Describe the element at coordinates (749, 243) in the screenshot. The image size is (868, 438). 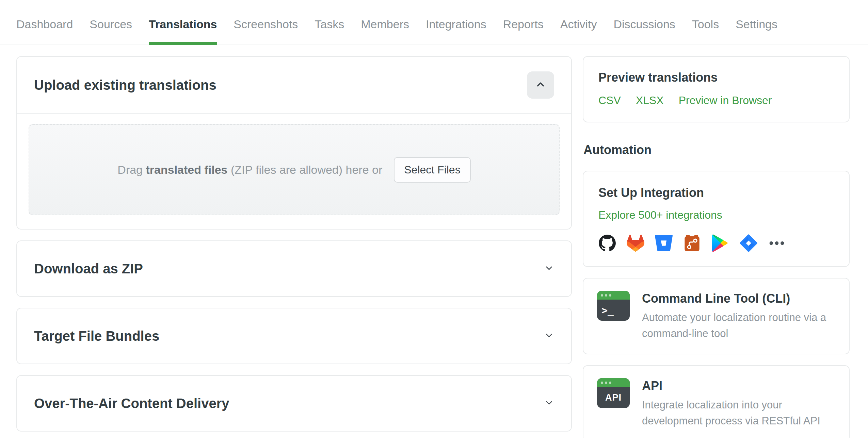
I see `jira-icon` at that location.